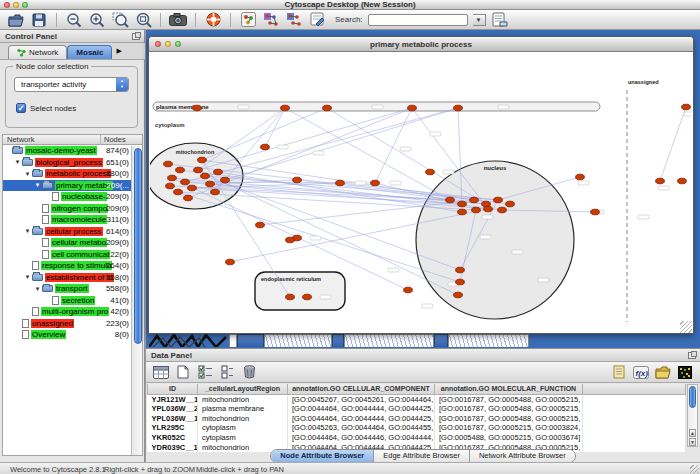 The height and width of the screenshot is (474, 700). What do you see at coordinates (158, 44) in the screenshot?
I see `close-view-icon` at bounding box center [158, 44].